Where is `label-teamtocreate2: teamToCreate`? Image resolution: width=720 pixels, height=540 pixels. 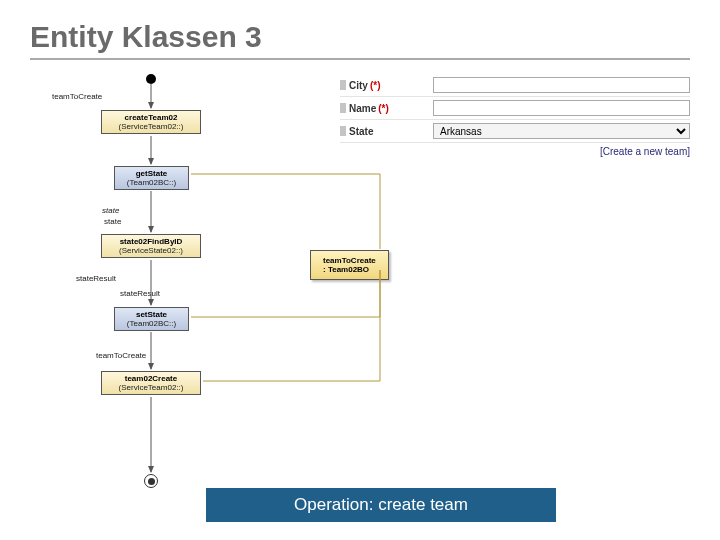
label-teamtocreate2: teamToCreate is located at coordinates (121, 356).